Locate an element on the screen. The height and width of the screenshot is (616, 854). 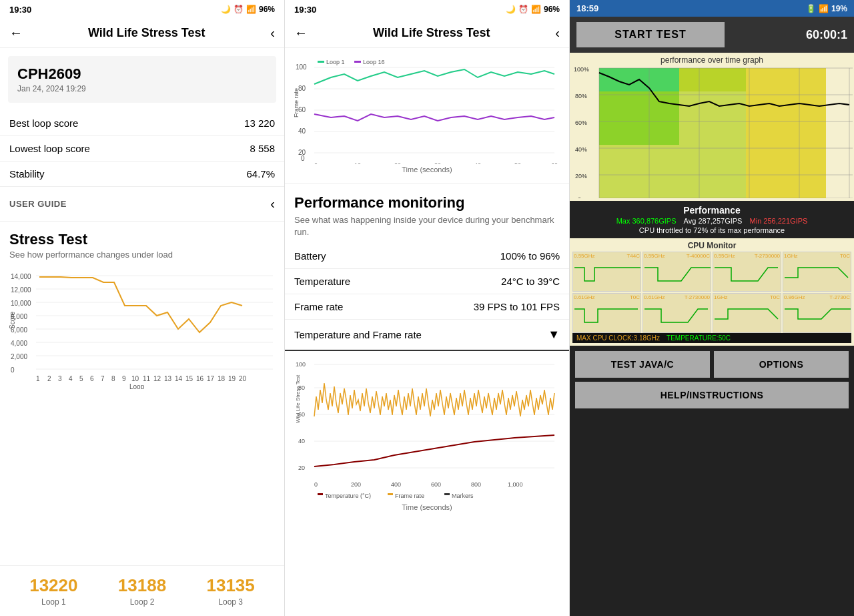
cpu-grid: 0.55GHz T44C 0.55GHz T-40000C 0.55GHz T-… is located at coordinates (712, 292).